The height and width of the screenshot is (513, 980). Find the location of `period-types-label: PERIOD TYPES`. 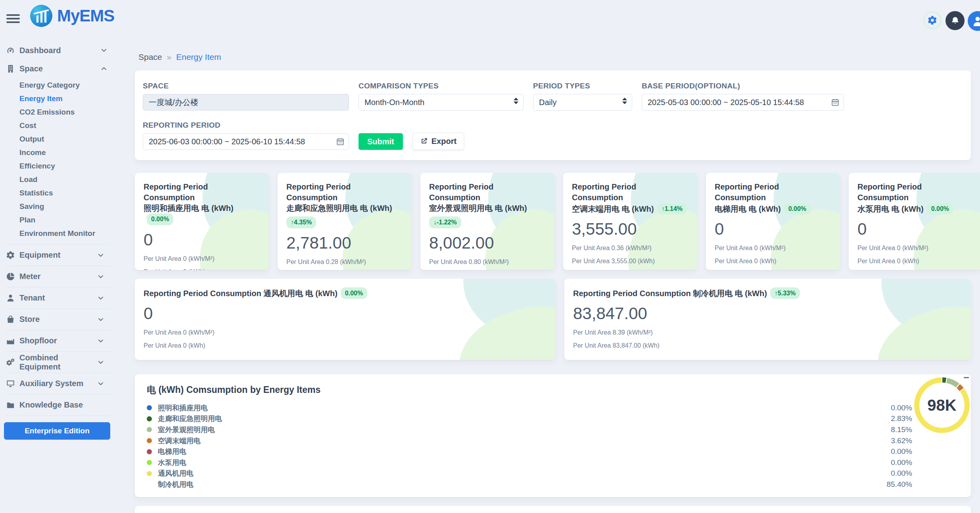

period-types-label: PERIOD TYPES is located at coordinates (583, 86).